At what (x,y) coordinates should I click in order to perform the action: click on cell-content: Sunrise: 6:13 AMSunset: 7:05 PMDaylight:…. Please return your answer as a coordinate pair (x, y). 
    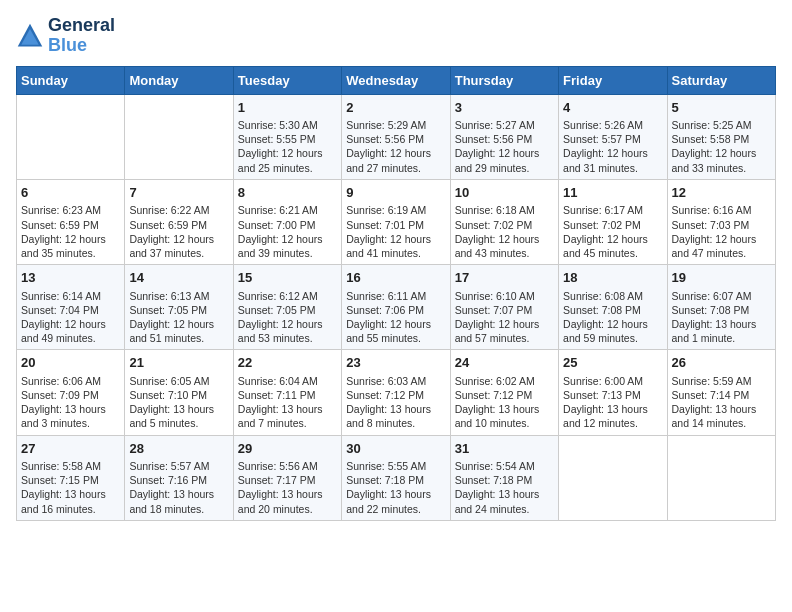
    Looking at the image, I should click on (178, 318).